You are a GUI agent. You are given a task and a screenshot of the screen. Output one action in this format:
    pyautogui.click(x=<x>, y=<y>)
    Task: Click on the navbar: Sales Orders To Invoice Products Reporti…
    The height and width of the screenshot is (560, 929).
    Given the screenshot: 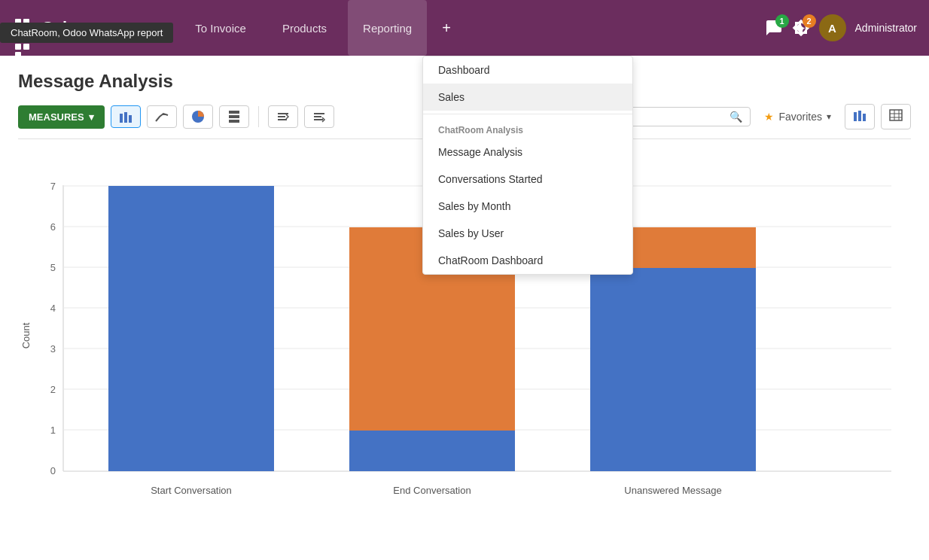 What is the action you would take?
    pyautogui.click(x=464, y=28)
    